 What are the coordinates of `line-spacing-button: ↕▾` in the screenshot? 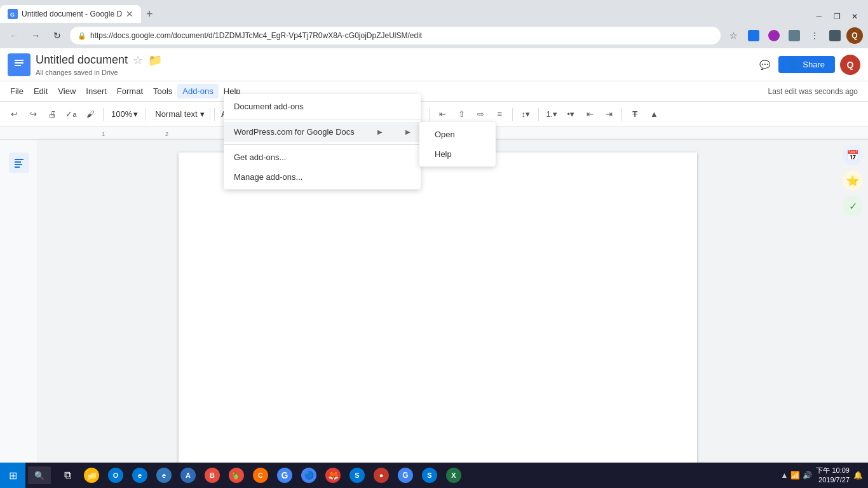 It's located at (526, 114).